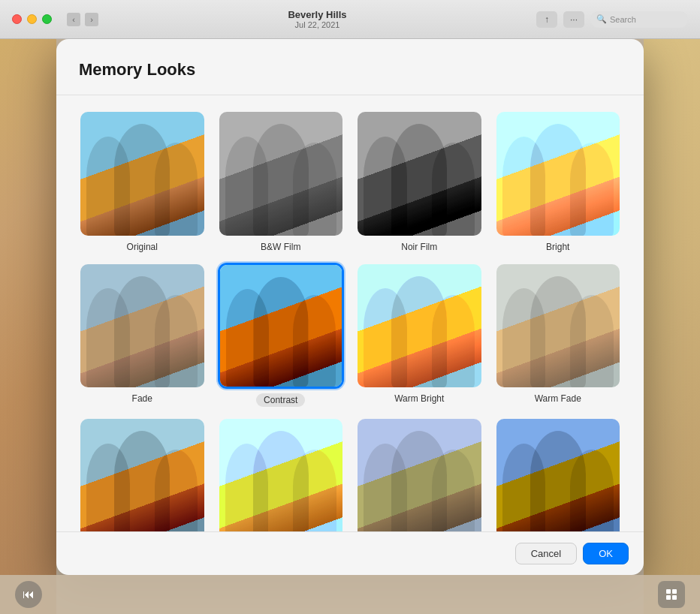 The width and height of the screenshot is (700, 614). I want to click on maximize-button, so click(47, 20).